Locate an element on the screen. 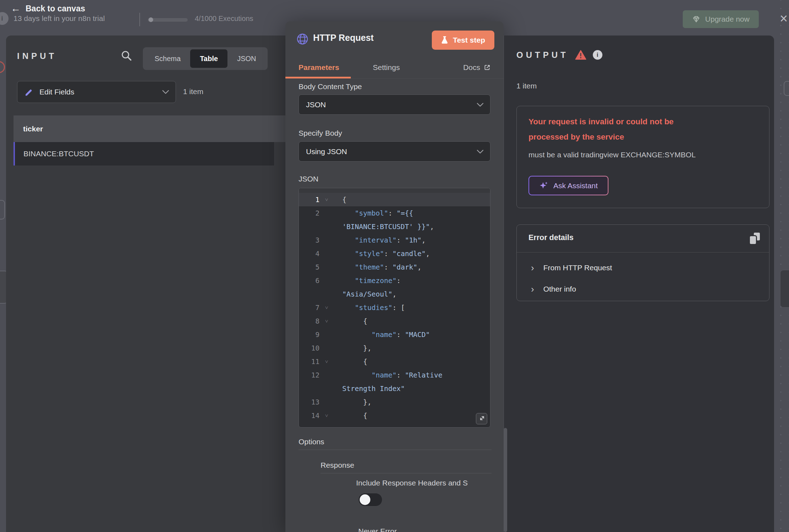 The image size is (789, 532). canvas-panel-fragment is located at coordinates (785, 289).